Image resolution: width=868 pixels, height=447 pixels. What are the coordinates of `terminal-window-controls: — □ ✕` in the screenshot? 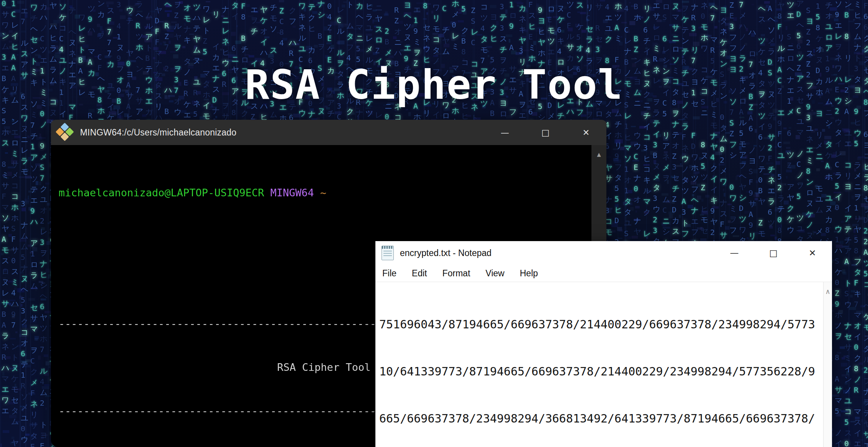 It's located at (545, 132).